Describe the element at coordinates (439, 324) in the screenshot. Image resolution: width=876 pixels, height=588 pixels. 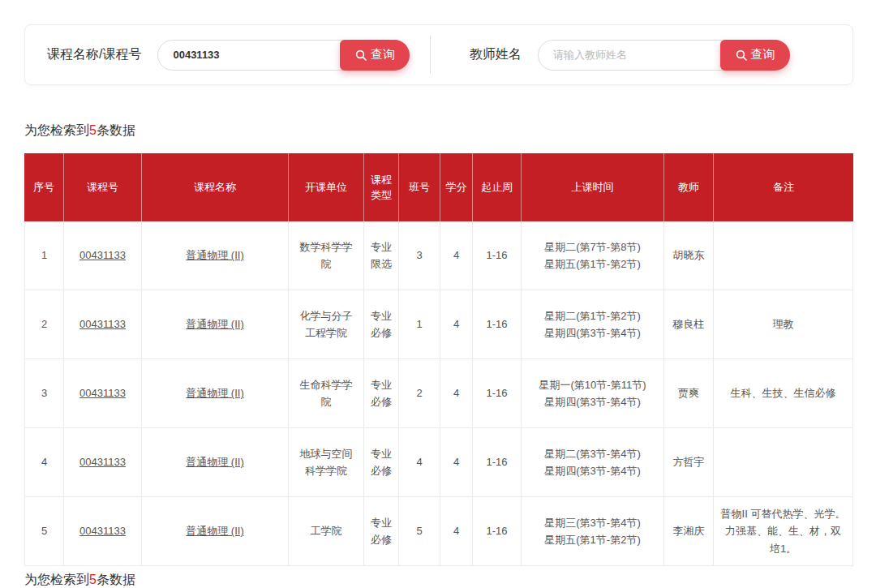
I see `table-row: 2 00431133 普通物理 (II) 化学与分子工程学院 专业必修 1 4 …` at that location.